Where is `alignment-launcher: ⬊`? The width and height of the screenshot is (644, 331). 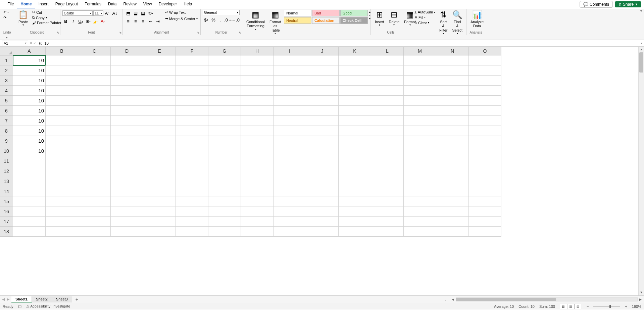
alignment-launcher: ⬊ is located at coordinates (198, 33).